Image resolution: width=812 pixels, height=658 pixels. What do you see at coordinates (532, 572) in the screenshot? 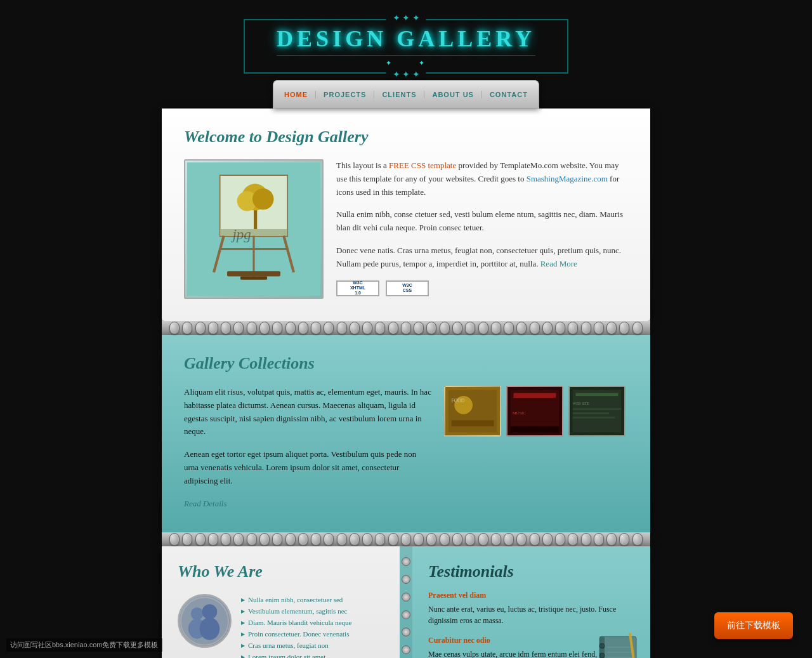
I see `testimonials-heading: Testimonials` at bounding box center [532, 572].